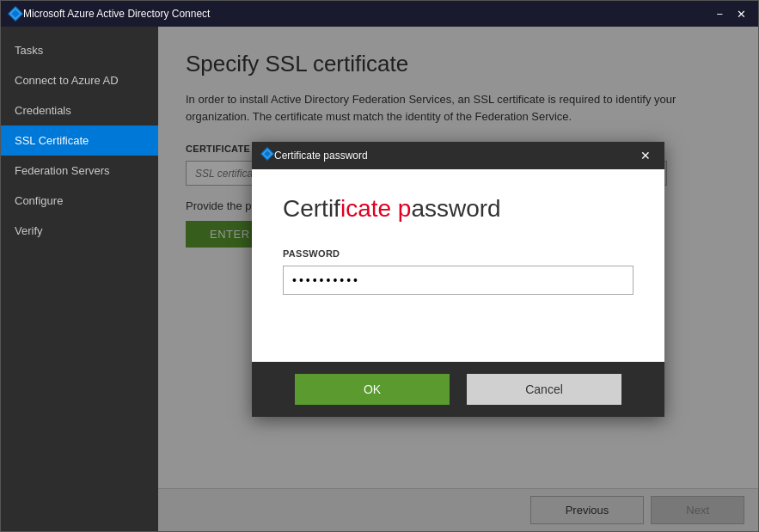 Image resolution: width=759 pixels, height=532 pixels. I want to click on modal-app-icon, so click(267, 155).